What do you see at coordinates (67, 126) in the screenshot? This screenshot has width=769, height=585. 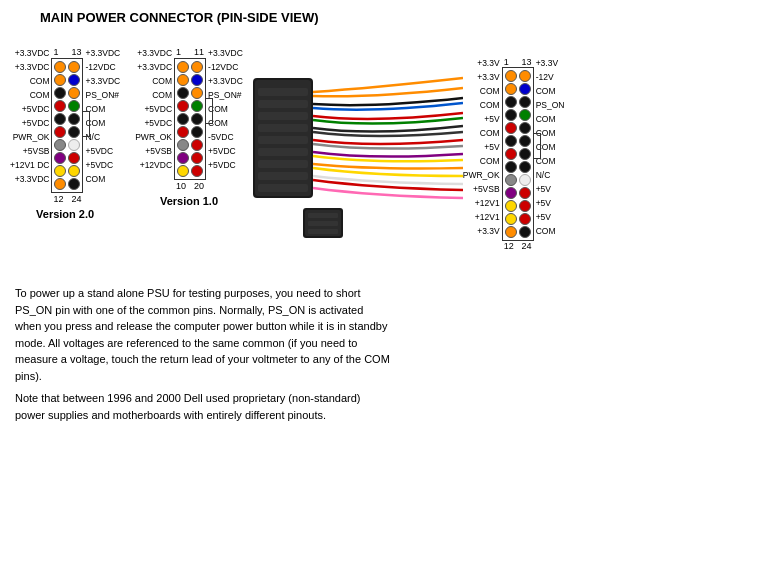 I see `v20-pin-grid` at bounding box center [67, 126].